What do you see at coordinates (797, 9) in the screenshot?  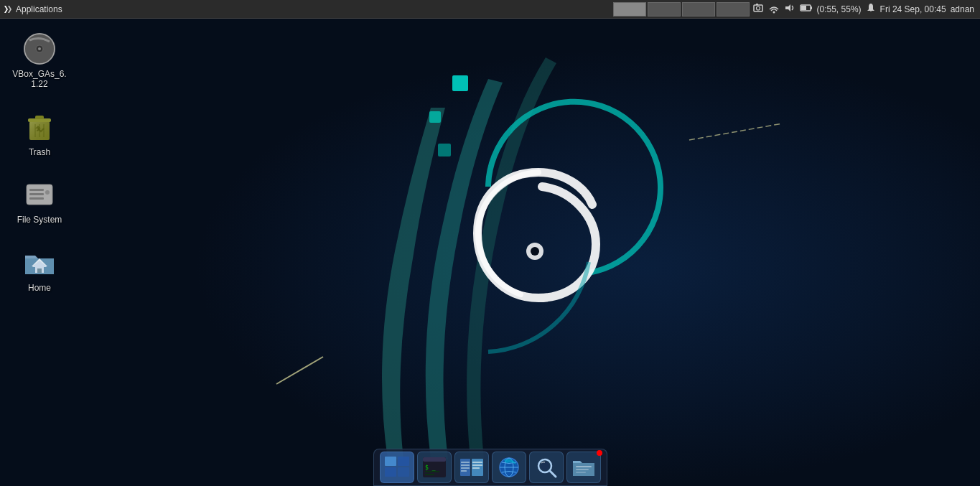 I see `topbar-right: (0:55, 55%) Fri 24 Sep, 00:45 adnan` at bounding box center [797, 9].